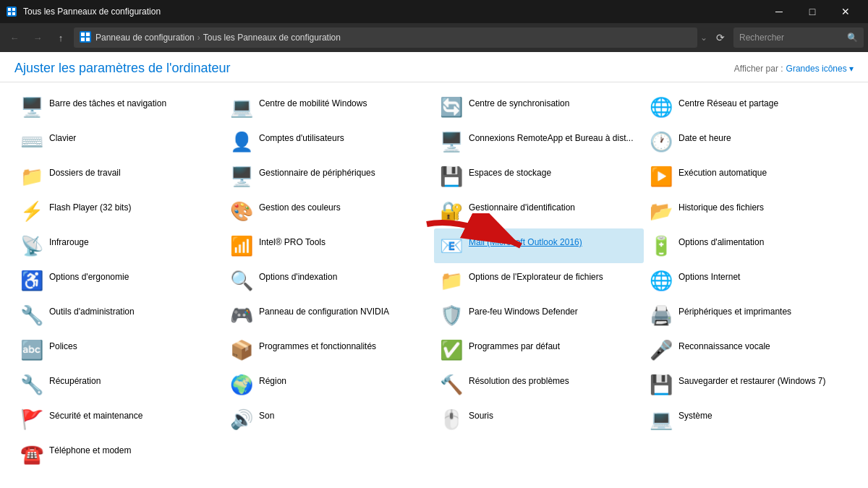  What do you see at coordinates (704, 38) in the screenshot?
I see `dropdown-arrow: ⌄` at bounding box center [704, 38].